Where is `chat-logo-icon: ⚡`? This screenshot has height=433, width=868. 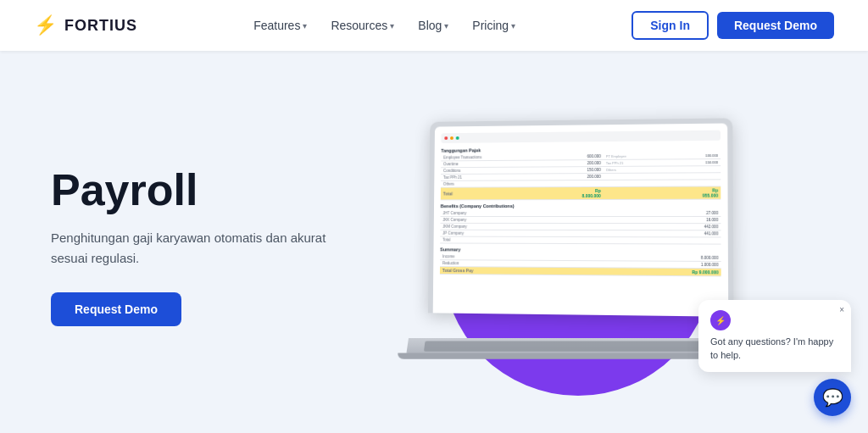 chat-logo-icon: ⚡ is located at coordinates (721, 320).